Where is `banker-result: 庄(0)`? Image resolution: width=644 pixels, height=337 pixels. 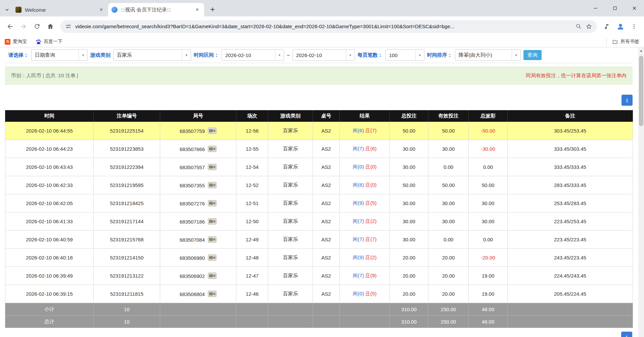
banker-result: 庄(0) is located at coordinates (371, 185).